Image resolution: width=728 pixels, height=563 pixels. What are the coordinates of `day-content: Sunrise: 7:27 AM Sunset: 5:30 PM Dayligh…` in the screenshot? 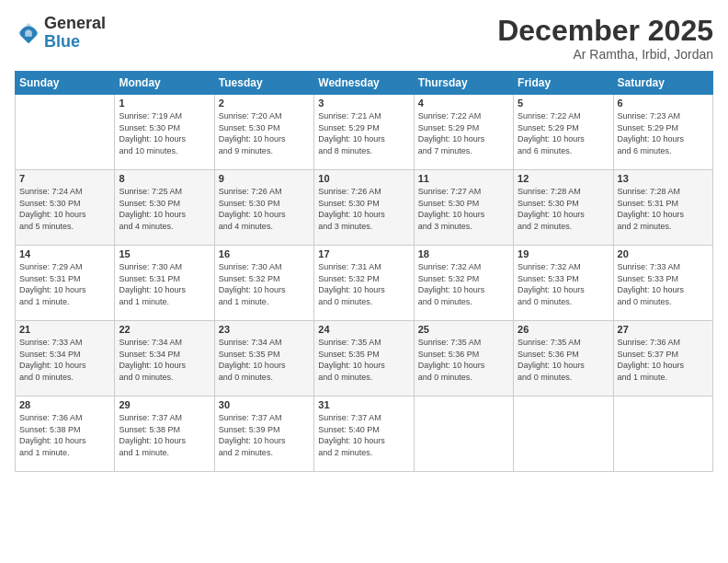 It's located at (463, 209).